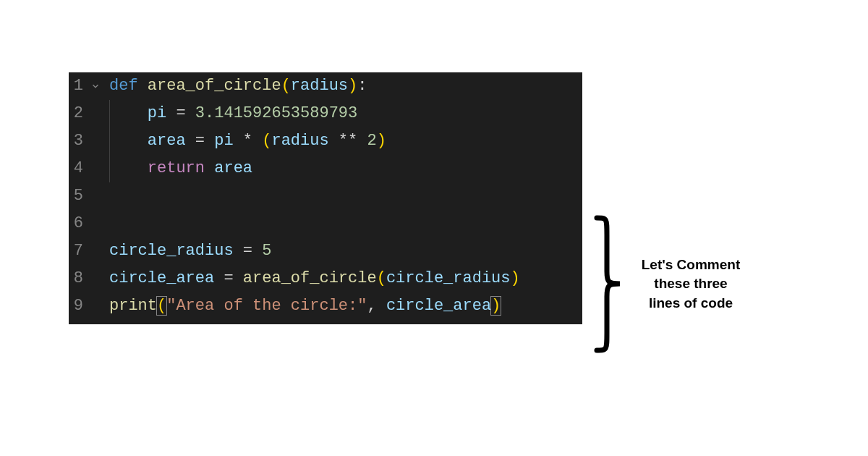 This screenshot has width=868, height=456. Describe the element at coordinates (671, 284) in the screenshot. I see `annotation-callout: Let's Comment these three lines of code` at that location.